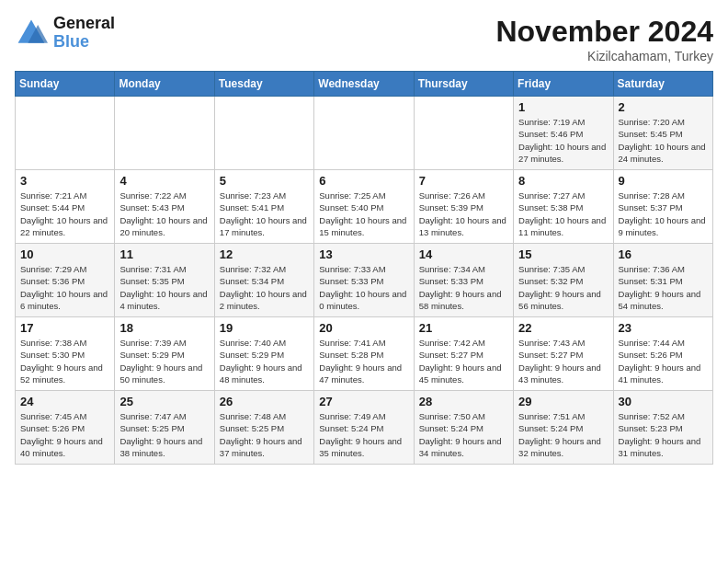  What do you see at coordinates (65, 354) in the screenshot?
I see `calendar-cell: 17Sunrise: 7:38 AM Sunset: 5:30 PM Dayli…` at bounding box center [65, 354].